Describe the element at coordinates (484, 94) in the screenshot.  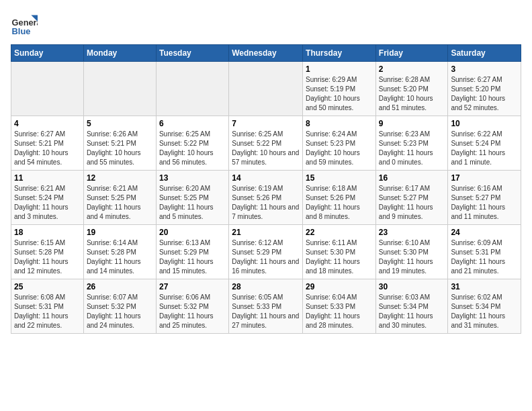
I see `day-info: Sunrise: 6:27 AMSunset: 5:20 PMDaylight:…` at that location.